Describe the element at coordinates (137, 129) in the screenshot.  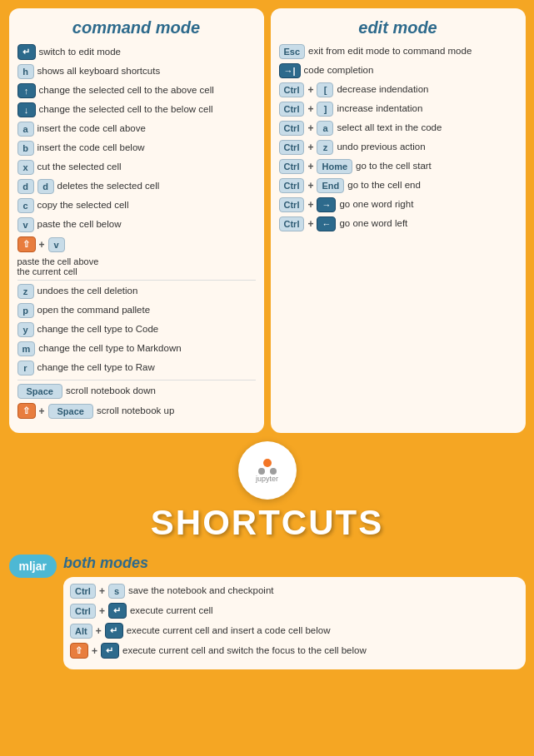
I see `shortcut-a: a insert the code cell above` at that location.